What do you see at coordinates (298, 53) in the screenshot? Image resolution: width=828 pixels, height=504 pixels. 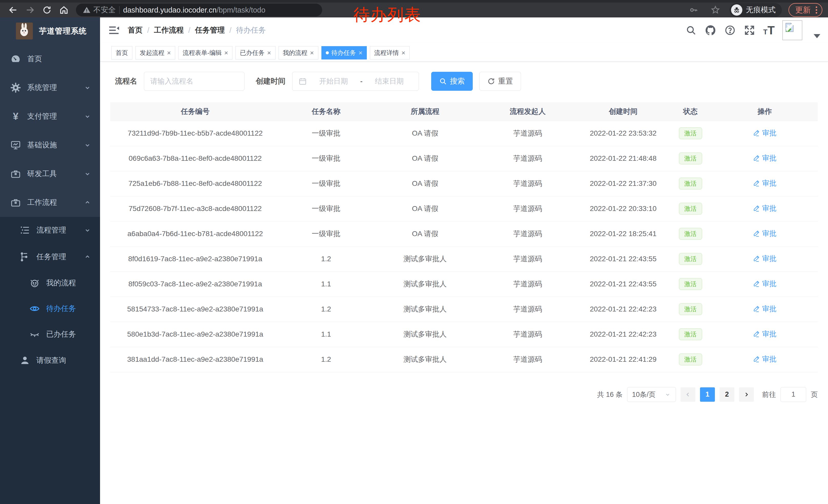 I see `tab-my-process: 我的流程×` at bounding box center [298, 53].